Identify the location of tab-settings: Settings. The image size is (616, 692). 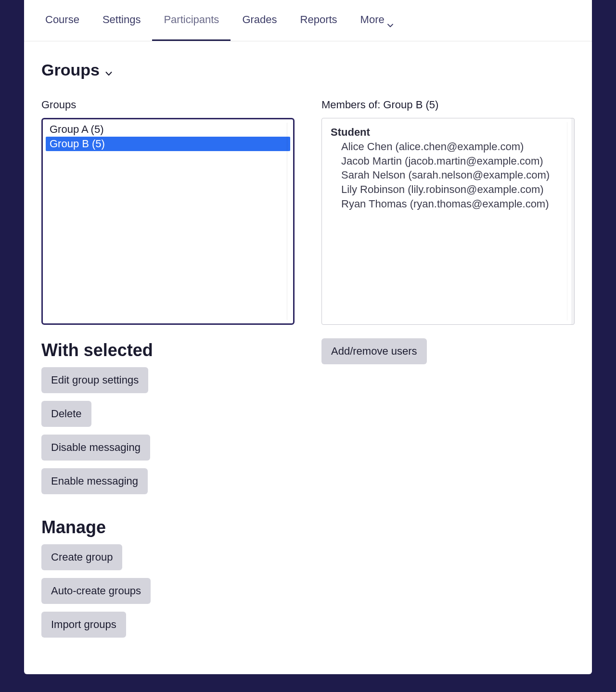
(122, 20).